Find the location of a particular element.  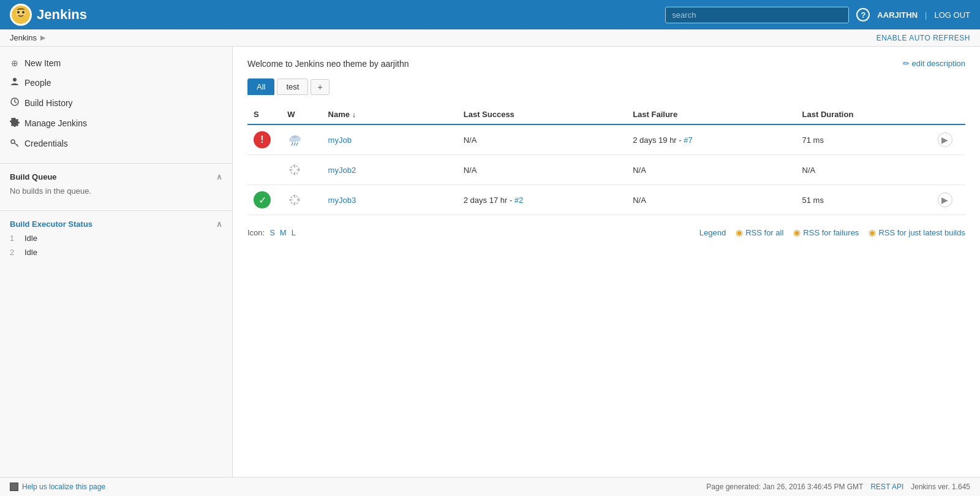

last-success-cell-myjob2: N/A is located at coordinates (542, 170).